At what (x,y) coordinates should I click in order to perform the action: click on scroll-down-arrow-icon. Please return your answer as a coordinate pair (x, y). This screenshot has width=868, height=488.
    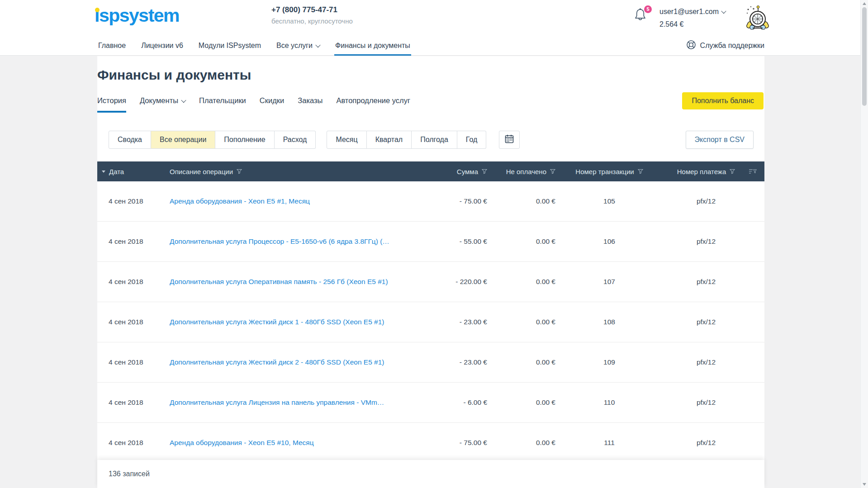
    Looking at the image, I should click on (864, 484).